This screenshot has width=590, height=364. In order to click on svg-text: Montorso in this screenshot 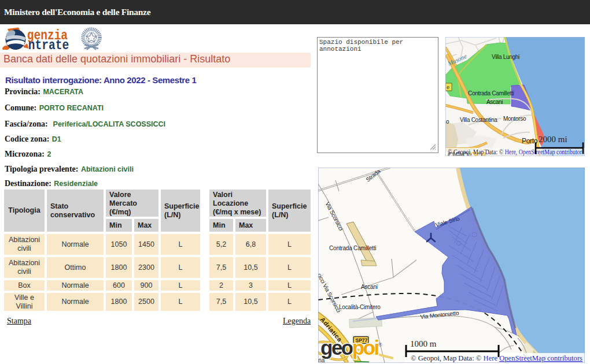, I will do `click(515, 119)`.